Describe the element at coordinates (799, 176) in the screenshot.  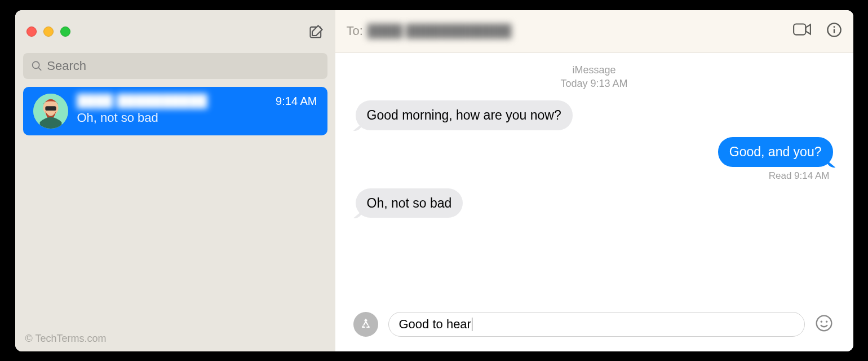
I see `read-receipt: Read 9:14 AM` at that location.